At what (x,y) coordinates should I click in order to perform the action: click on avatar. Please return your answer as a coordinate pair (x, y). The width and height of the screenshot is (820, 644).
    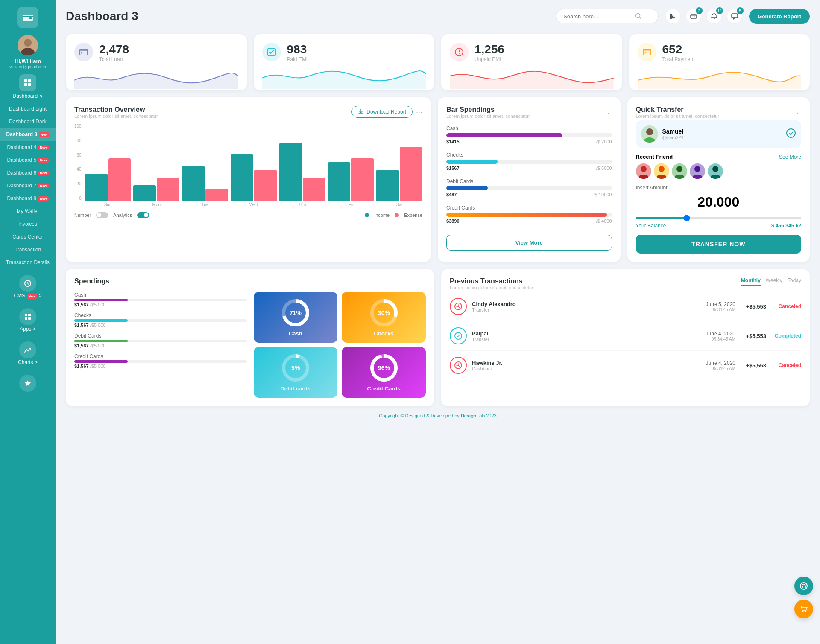
    Looking at the image, I should click on (28, 45).